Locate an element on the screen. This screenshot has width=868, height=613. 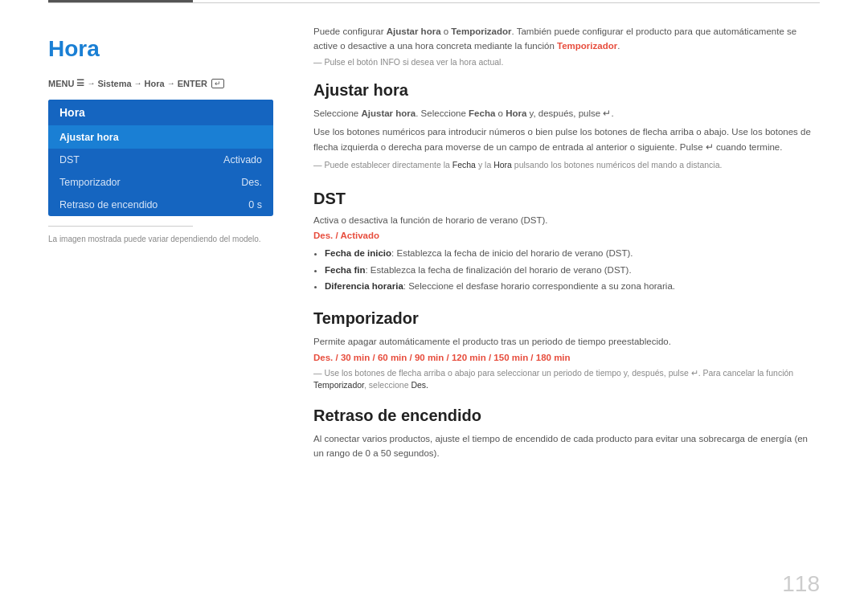
ah-icon: ↵ is located at coordinates (607, 113).